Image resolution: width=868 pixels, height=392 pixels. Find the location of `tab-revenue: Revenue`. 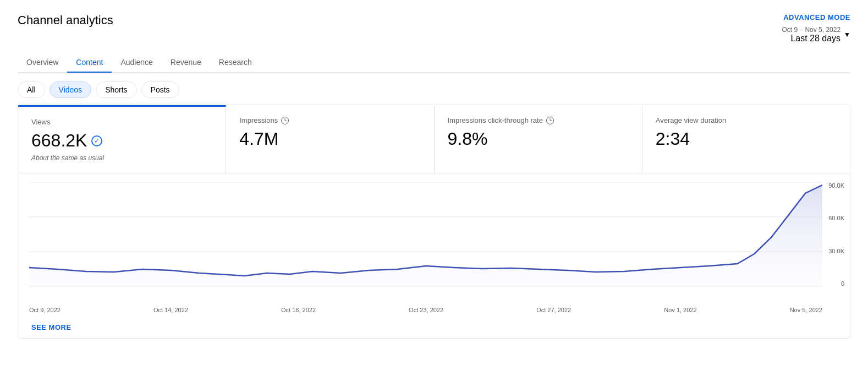

tab-revenue: Revenue is located at coordinates (186, 62).